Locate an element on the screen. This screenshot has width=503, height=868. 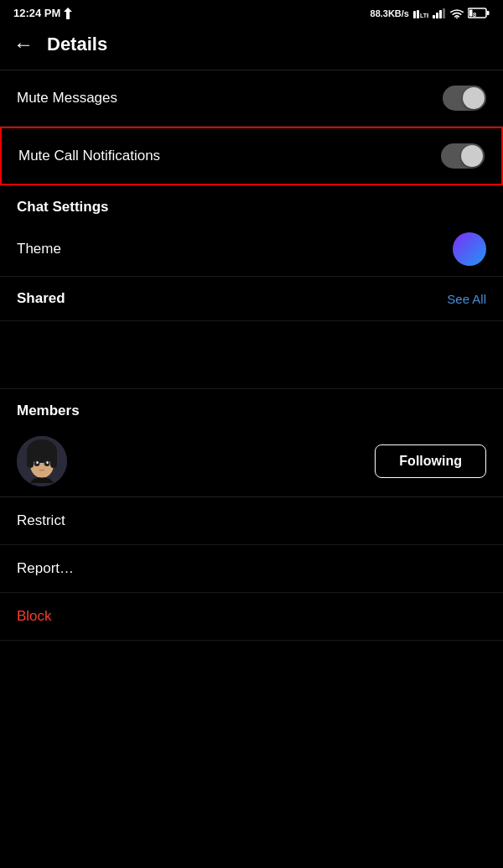
mute-messages-label: Mute Messages is located at coordinates (67, 98).